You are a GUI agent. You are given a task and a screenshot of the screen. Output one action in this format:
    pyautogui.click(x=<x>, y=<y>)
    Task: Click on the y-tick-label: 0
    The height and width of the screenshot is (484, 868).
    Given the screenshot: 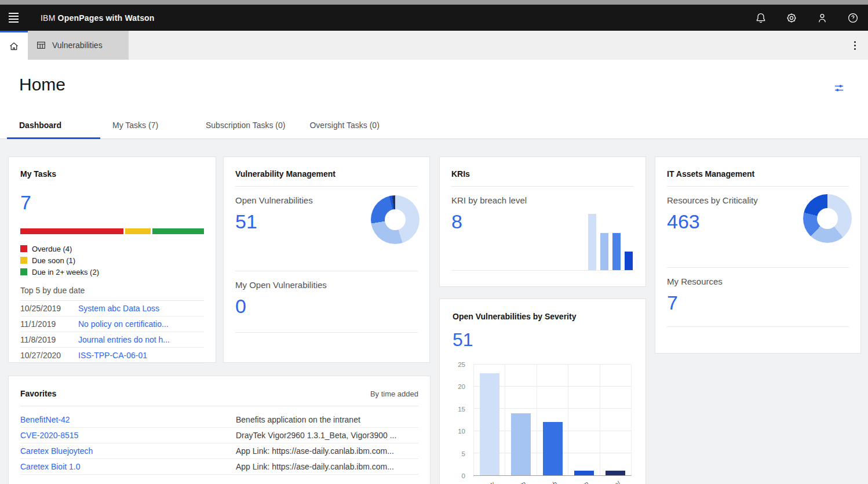 What is the action you would take?
    pyautogui.click(x=464, y=476)
    